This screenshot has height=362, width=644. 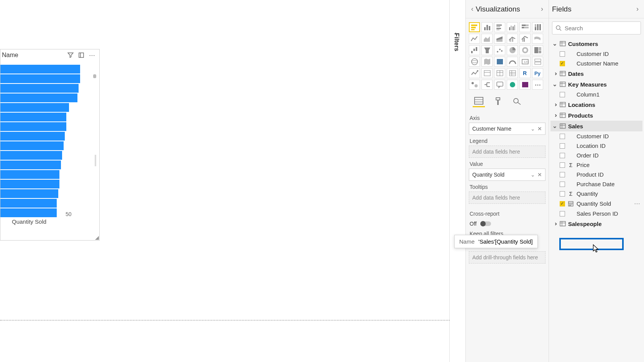 What do you see at coordinates (596, 74) in the screenshot?
I see `table-dates: ⌄Dates` at bounding box center [596, 74].